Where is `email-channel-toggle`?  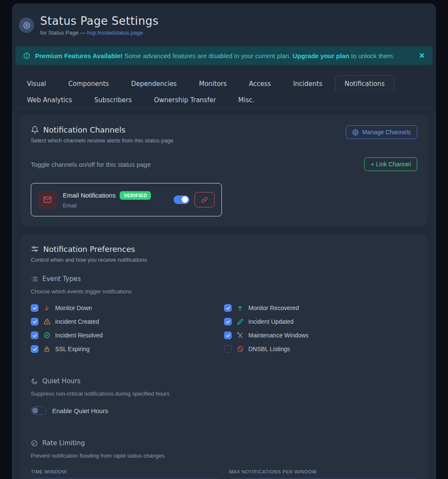 email-channel-toggle is located at coordinates (181, 200).